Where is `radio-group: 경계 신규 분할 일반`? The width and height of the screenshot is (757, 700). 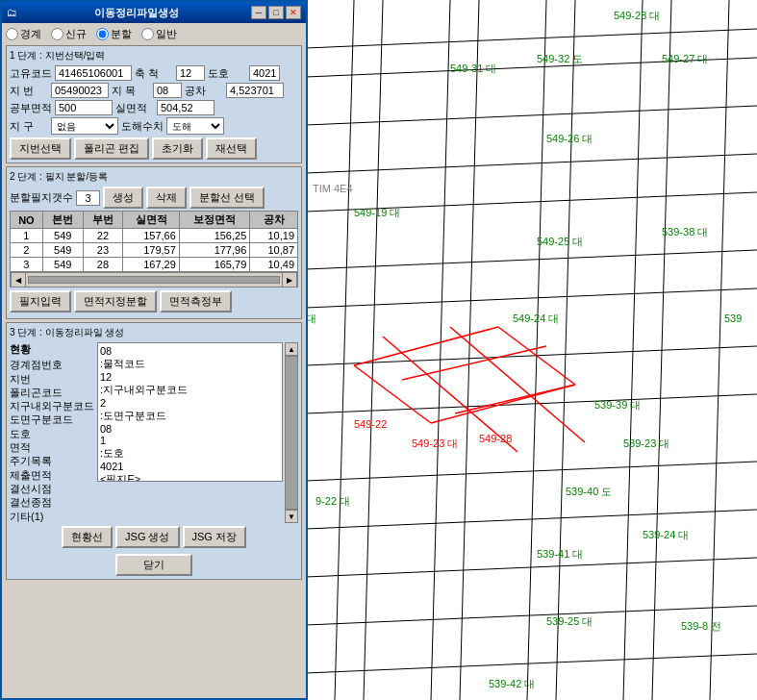 radio-group: 경계 신규 분할 일반 is located at coordinates (154, 35).